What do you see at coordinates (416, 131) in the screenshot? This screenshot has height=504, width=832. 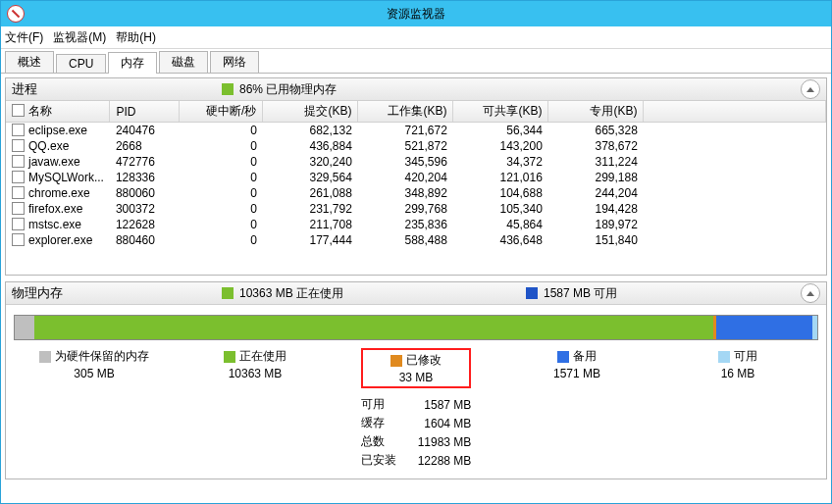 I see `table-row: eclipse.exe2404760682,132721,67256,34466…` at bounding box center [416, 131].